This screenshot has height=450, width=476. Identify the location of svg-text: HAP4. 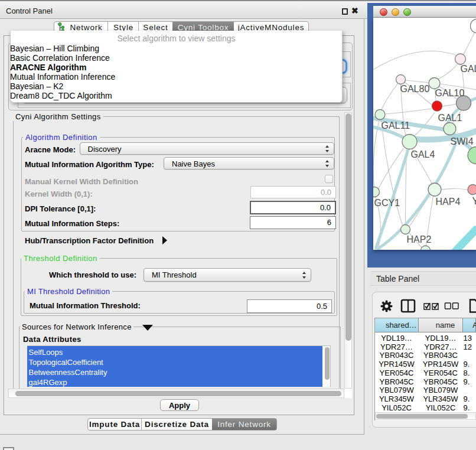
(448, 202).